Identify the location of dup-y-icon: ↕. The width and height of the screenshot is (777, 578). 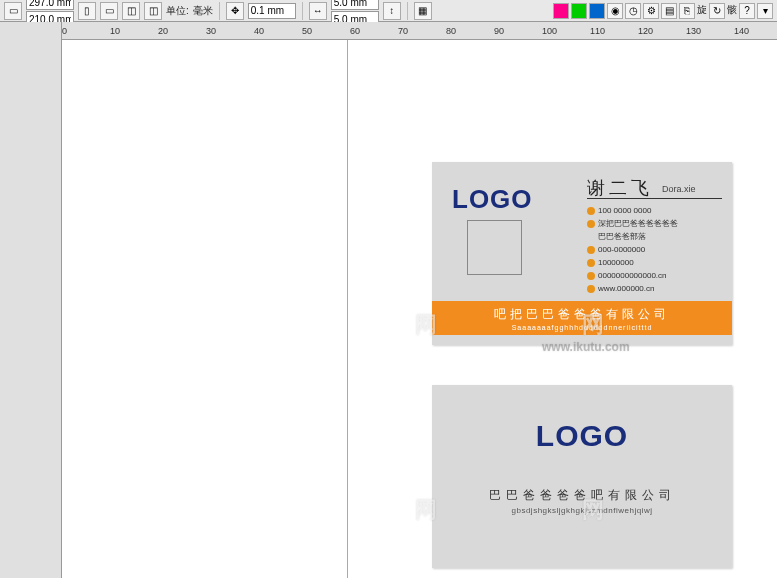
(392, 11).